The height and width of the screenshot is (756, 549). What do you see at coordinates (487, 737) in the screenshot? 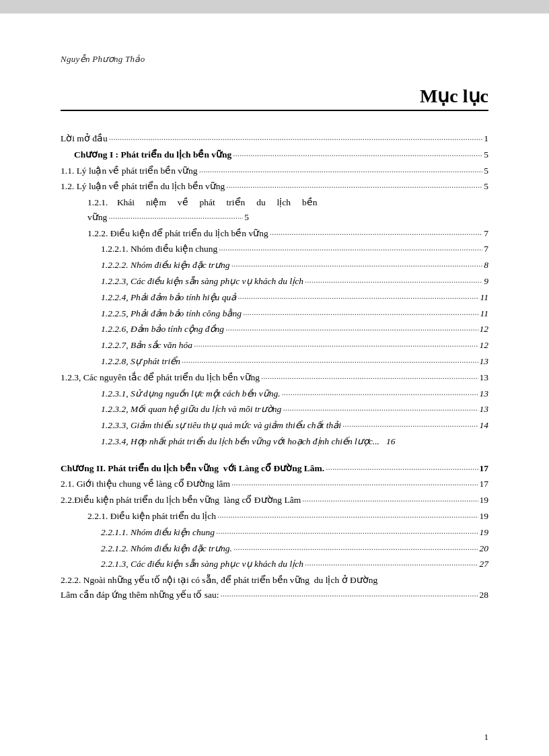
I see `page-number: 1` at bounding box center [487, 737].